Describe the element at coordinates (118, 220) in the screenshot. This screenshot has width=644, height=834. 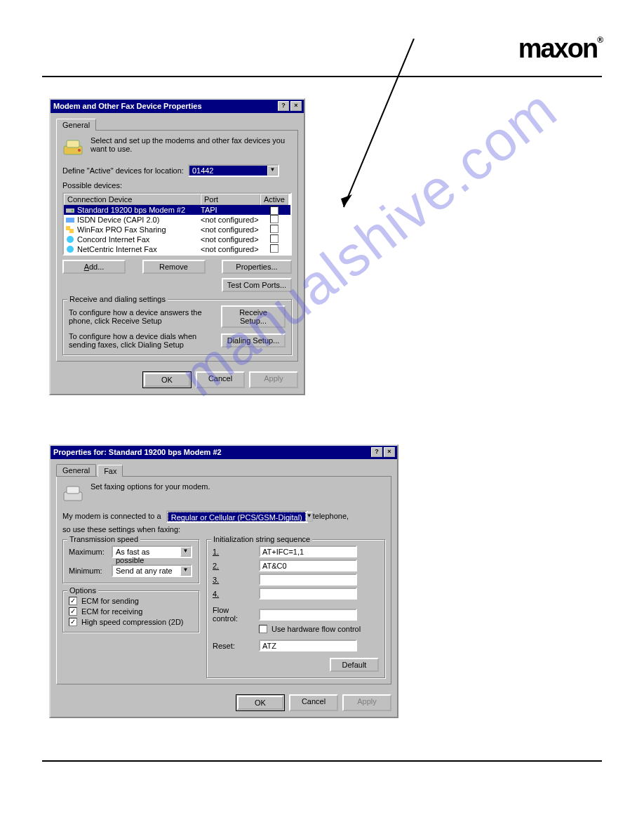
I see `device-name: ISDN Device (CAPI 2.0)` at that location.